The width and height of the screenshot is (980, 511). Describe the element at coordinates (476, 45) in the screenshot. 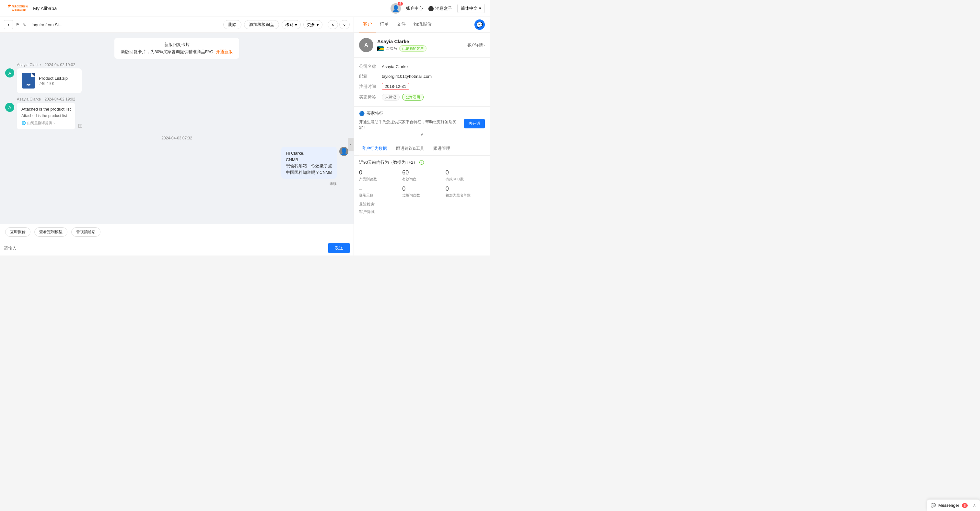

I see `customer-detail-link: 客户详情 ›` at that location.